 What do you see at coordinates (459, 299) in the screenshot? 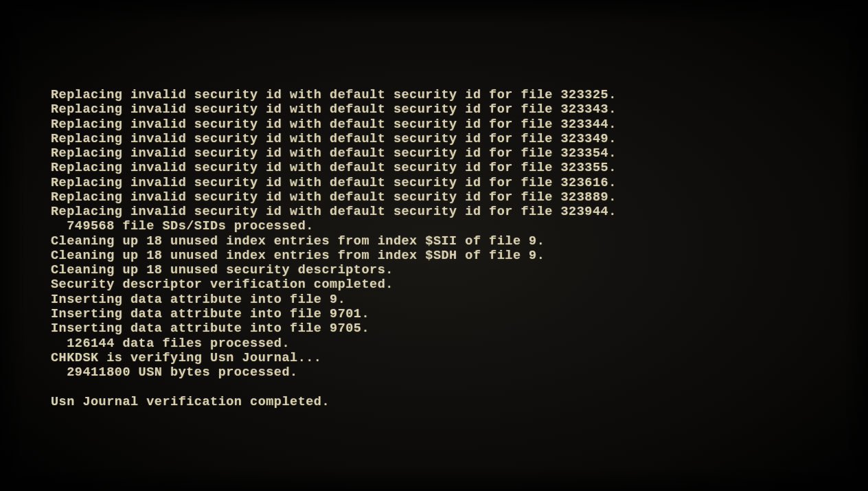
I see `console-line: Inserting data attribute into file 9.` at bounding box center [459, 299].